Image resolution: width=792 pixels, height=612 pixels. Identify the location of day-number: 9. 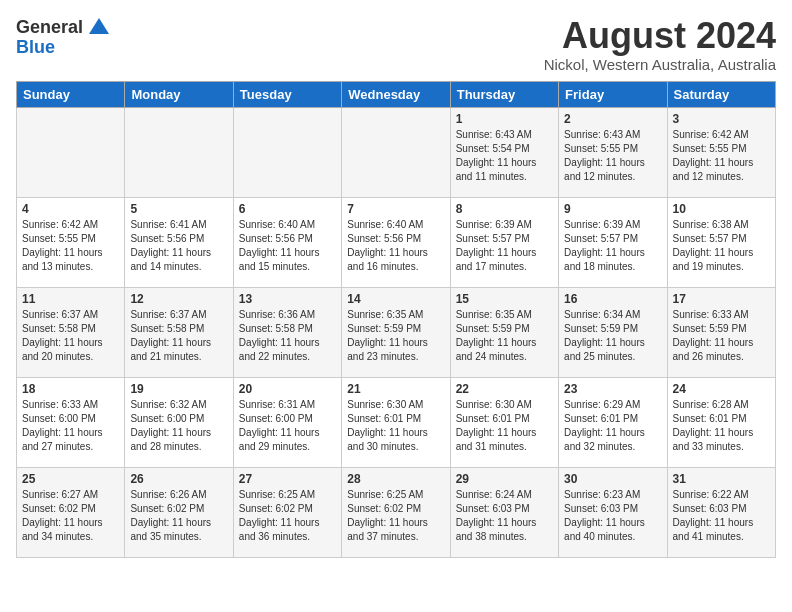
(612, 209).